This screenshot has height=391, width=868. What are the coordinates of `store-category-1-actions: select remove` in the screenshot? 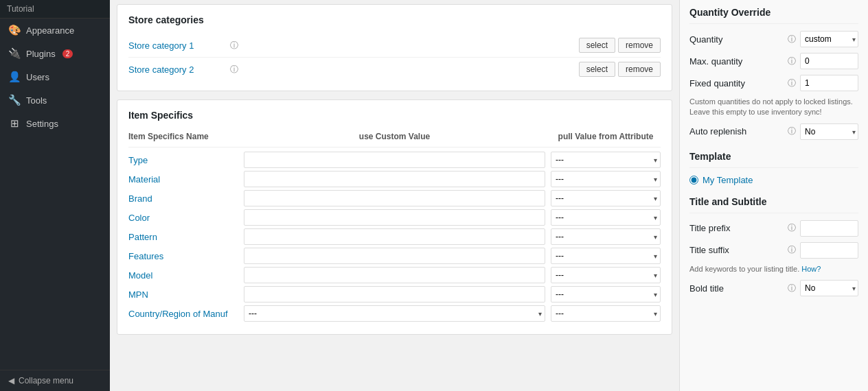 It's located at (619, 45).